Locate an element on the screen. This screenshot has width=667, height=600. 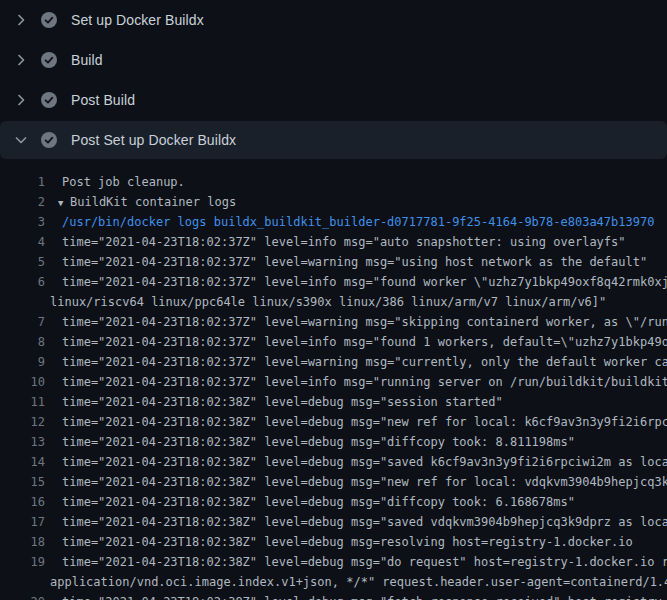
log-text: application/vnd.oci.image.index.v1+json,… is located at coordinates (358, 582).